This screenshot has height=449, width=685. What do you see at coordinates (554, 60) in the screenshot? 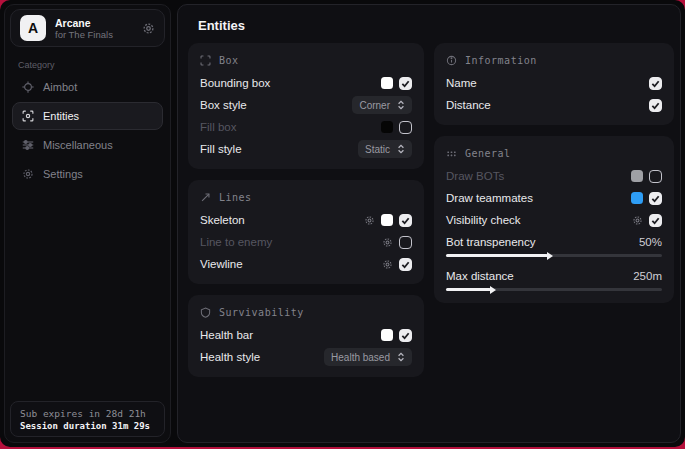
I see `information-card-header: Information` at bounding box center [554, 60].